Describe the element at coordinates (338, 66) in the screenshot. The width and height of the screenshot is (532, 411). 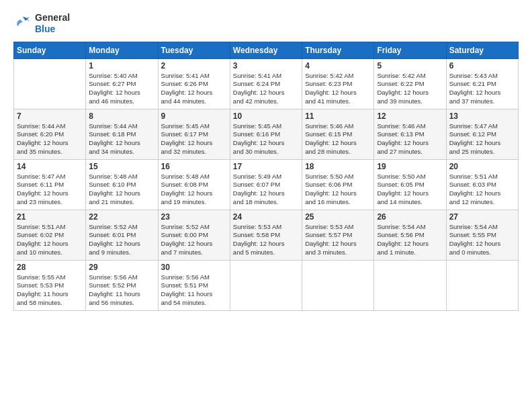
I see `day-number: 4` at that location.